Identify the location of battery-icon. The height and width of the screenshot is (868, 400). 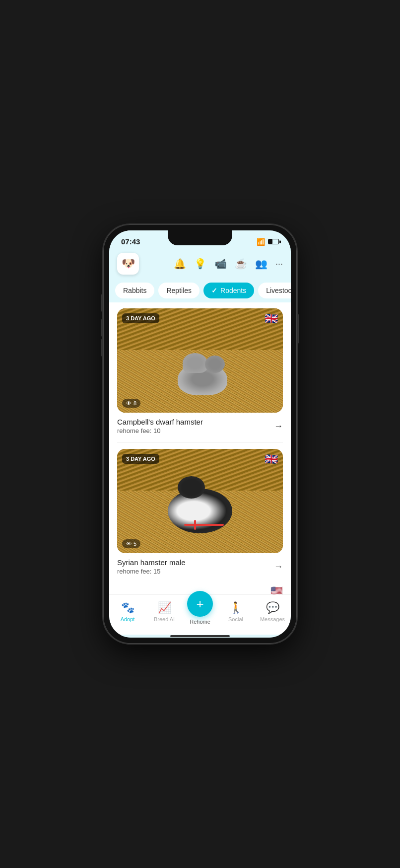
(273, 241).